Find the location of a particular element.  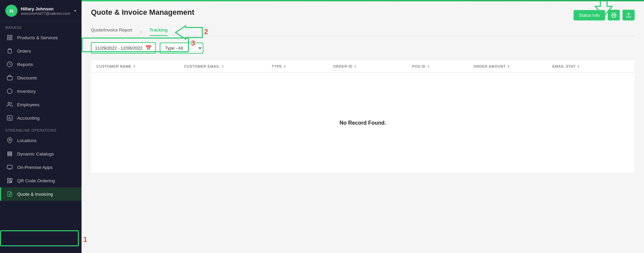

discounts-icon is located at coordinates (10, 78).